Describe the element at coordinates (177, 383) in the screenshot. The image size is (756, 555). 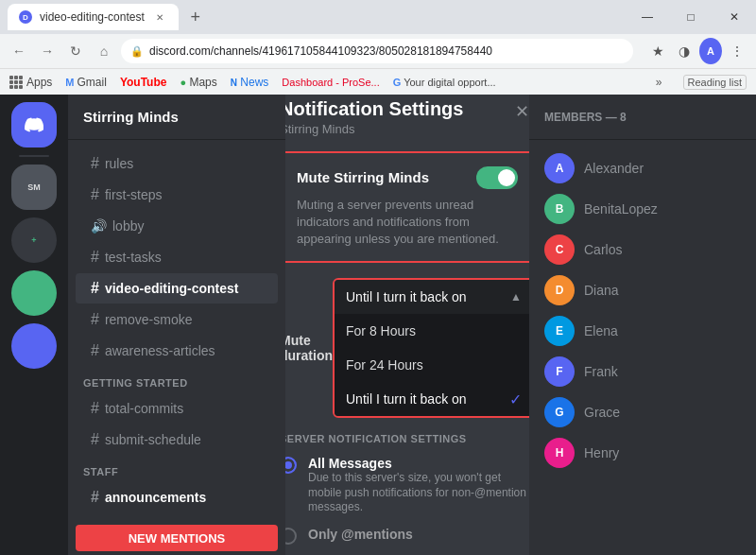
I see `category-getting-started: GETTING STARTED` at that location.